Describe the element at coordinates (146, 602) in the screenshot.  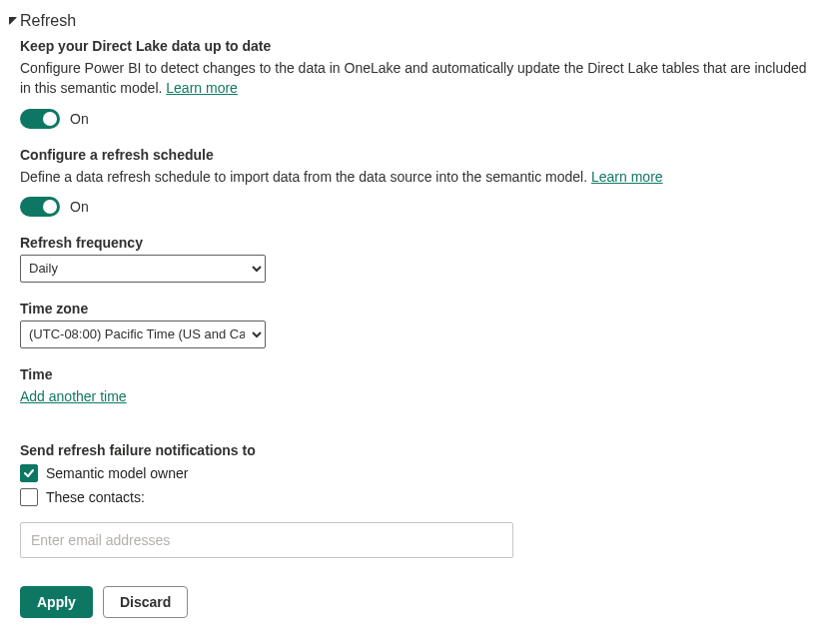
I see `discard-button: Discard` at that location.